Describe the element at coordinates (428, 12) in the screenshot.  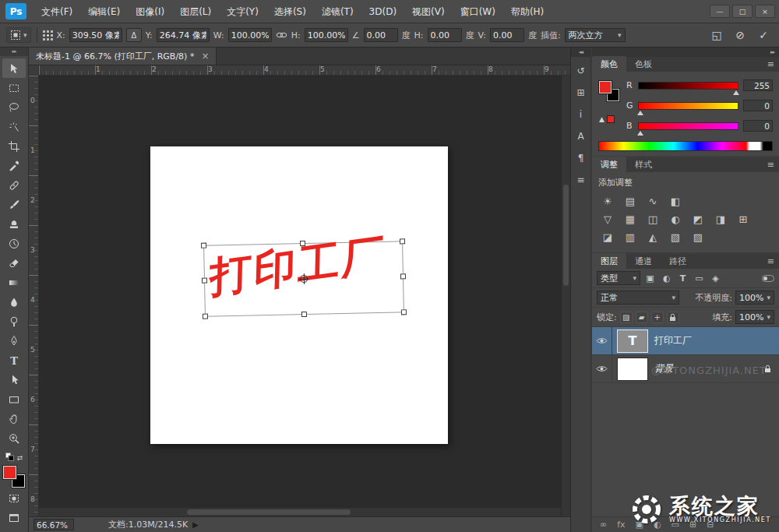
I see `menu-item: 视图(V)` at that location.